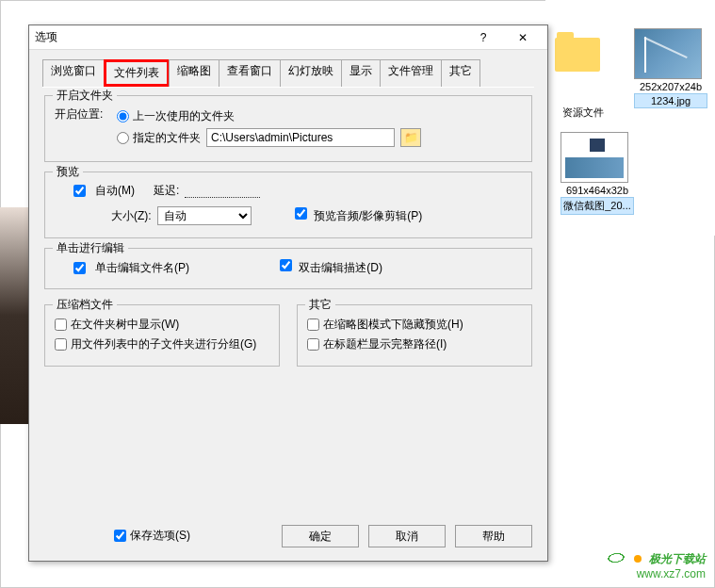  Describe the element at coordinates (124, 324) in the screenshot. I see `show-in-tree-label: 在文件夹树中显示(W)` at that location.